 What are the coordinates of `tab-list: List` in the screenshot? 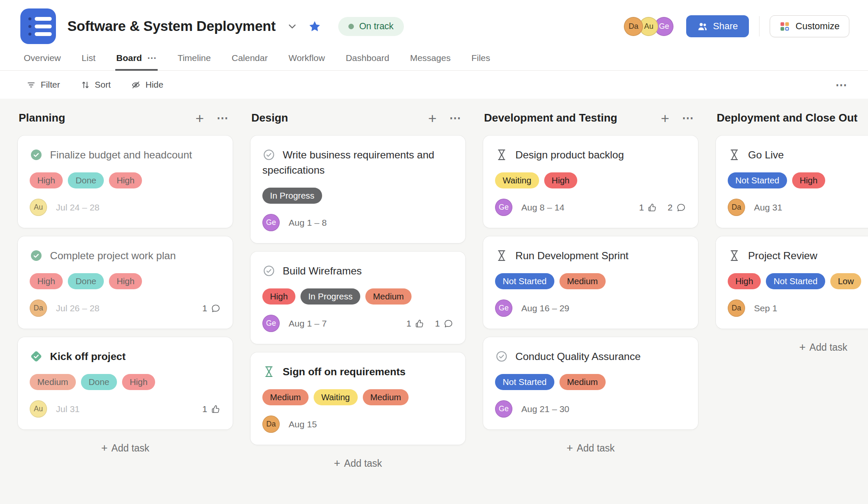 It's located at (89, 59).